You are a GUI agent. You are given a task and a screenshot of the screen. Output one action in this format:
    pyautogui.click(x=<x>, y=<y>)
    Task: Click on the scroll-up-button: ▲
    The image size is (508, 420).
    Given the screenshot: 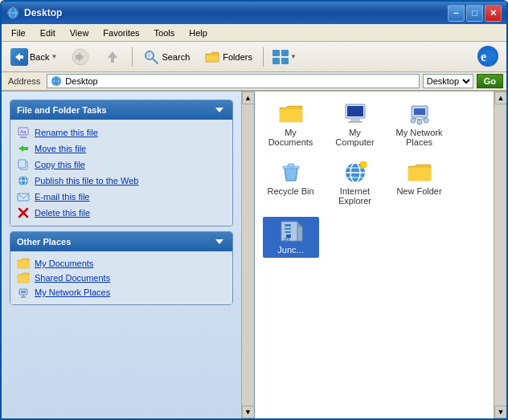 What is the action you would take?
    pyautogui.click(x=248, y=98)
    